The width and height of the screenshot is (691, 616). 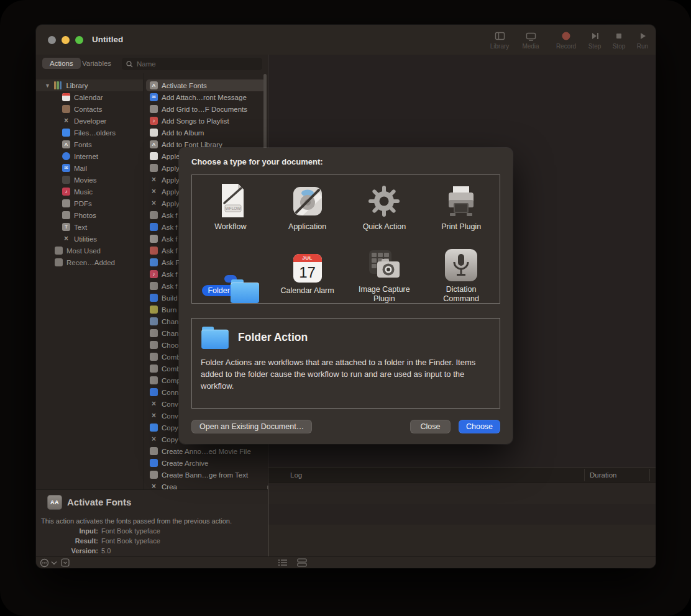 I want to click on choose-button: Choose, so click(x=480, y=427).